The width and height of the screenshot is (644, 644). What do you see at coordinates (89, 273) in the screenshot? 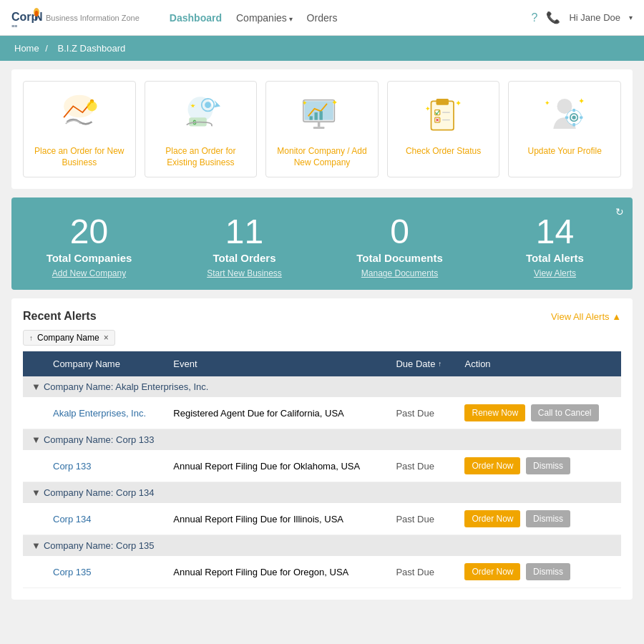
I see `stat-companies-link: Add New Company` at bounding box center [89, 273].